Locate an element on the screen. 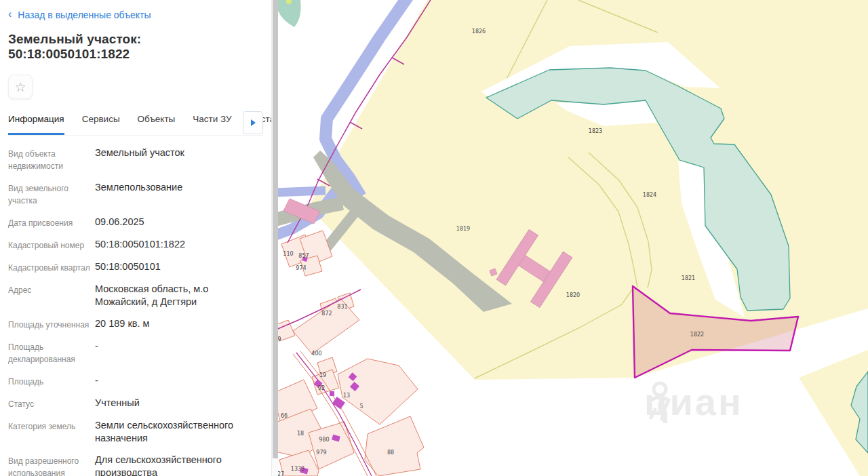 The height and width of the screenshot is (476, 868). tabs-bar: ИнформацияСервисыОбъектыЧасти ЗУСостав is located at coordinates (136, 125).